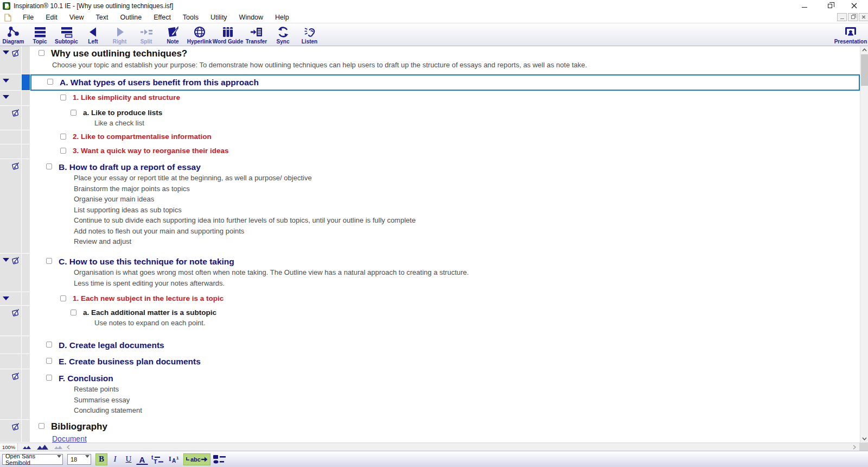  I want to click on hyperlink-button: Hyperlink, so click(200, 36).